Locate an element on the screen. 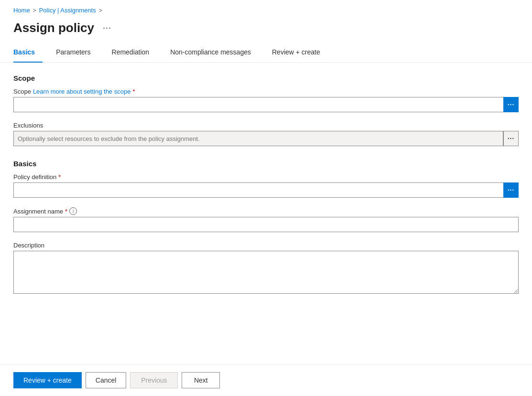 The width and height of the screenshot is (532, 396). policy-definition-browse-button: ··· is located at coordinates (511, 190).